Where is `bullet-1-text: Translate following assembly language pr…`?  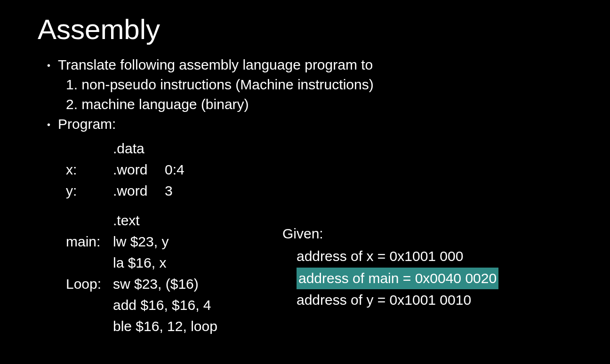 bullet-1-text: Translate following assembly language pr… is located at coordinates (216, 65).